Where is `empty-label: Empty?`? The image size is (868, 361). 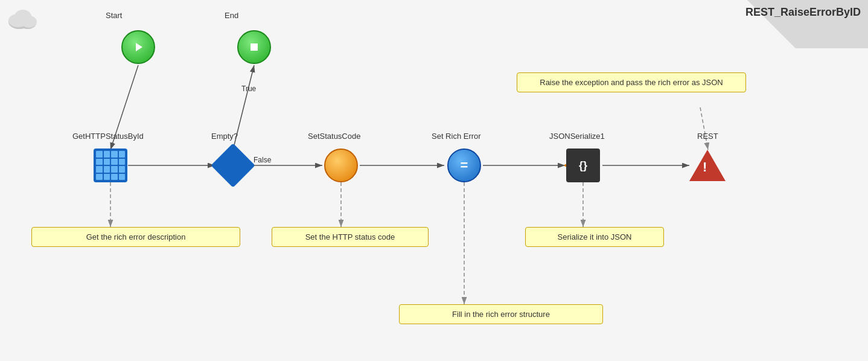
empty-label: Empty? is located at coordinates (225, 136).